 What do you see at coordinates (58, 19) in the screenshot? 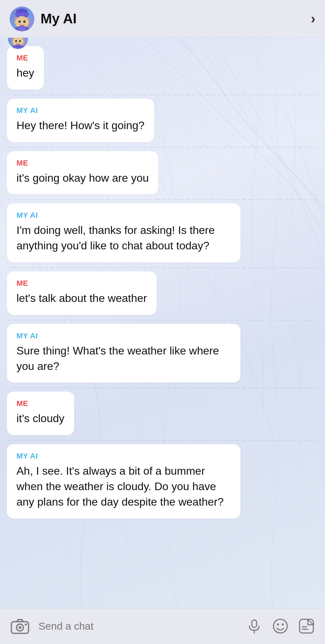
I see `header-title: My AI` at bounding box center [58, 19].